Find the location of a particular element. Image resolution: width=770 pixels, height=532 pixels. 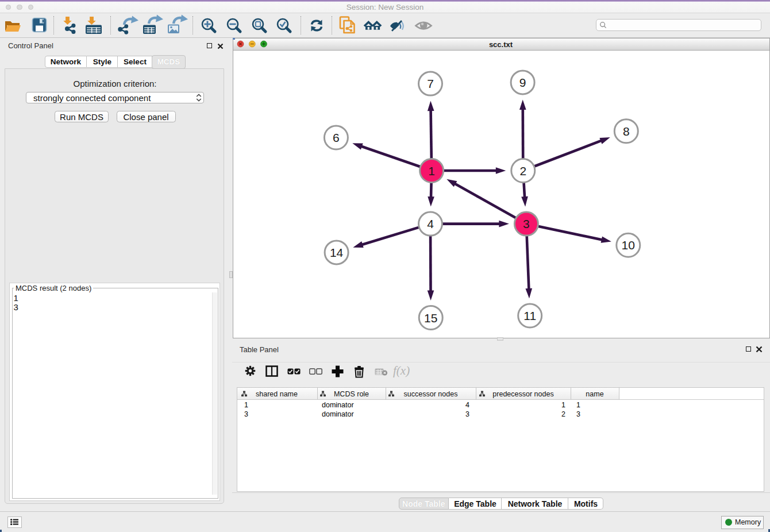

svg-text: 4 is located at coordinates (430, 224).